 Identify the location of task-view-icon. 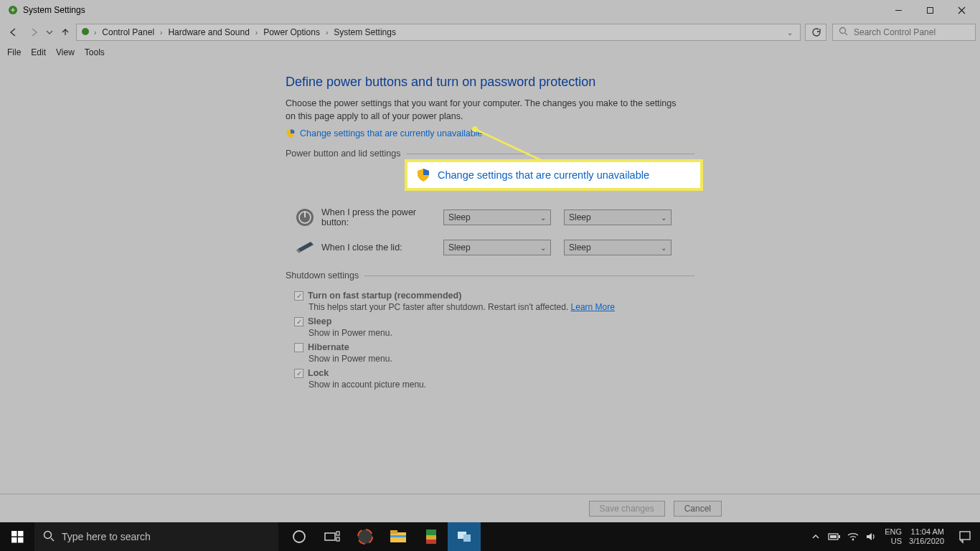
(332, 537).